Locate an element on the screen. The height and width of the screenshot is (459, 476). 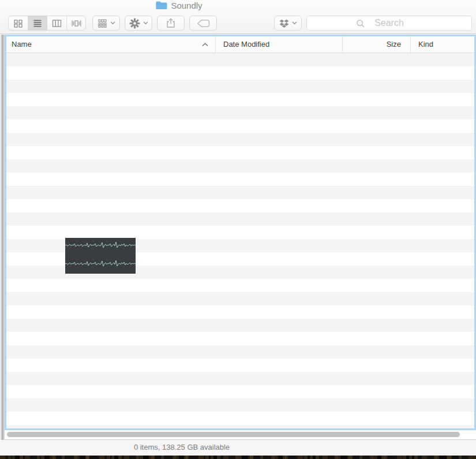
search-input is located at coordinates (389, 23).